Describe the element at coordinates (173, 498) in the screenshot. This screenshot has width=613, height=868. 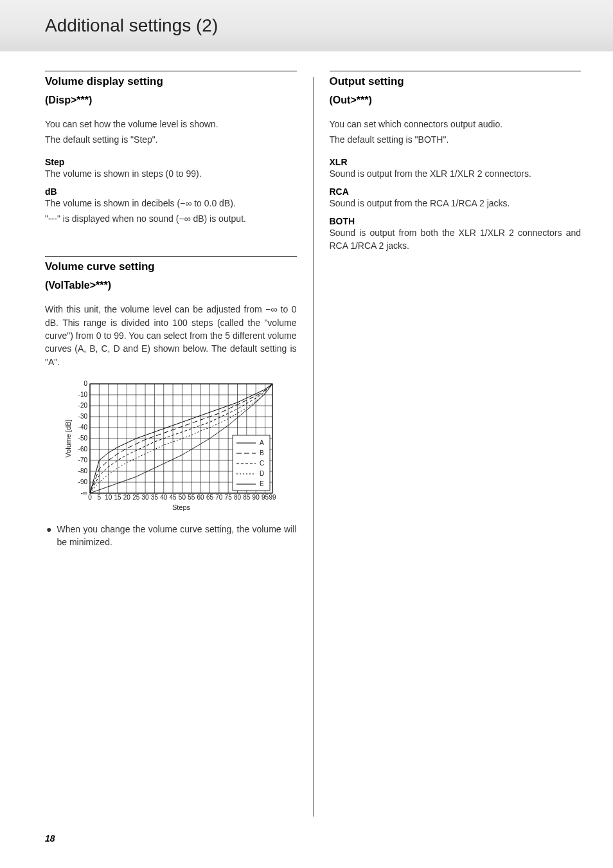
I see `svg-text: 45` at that location.